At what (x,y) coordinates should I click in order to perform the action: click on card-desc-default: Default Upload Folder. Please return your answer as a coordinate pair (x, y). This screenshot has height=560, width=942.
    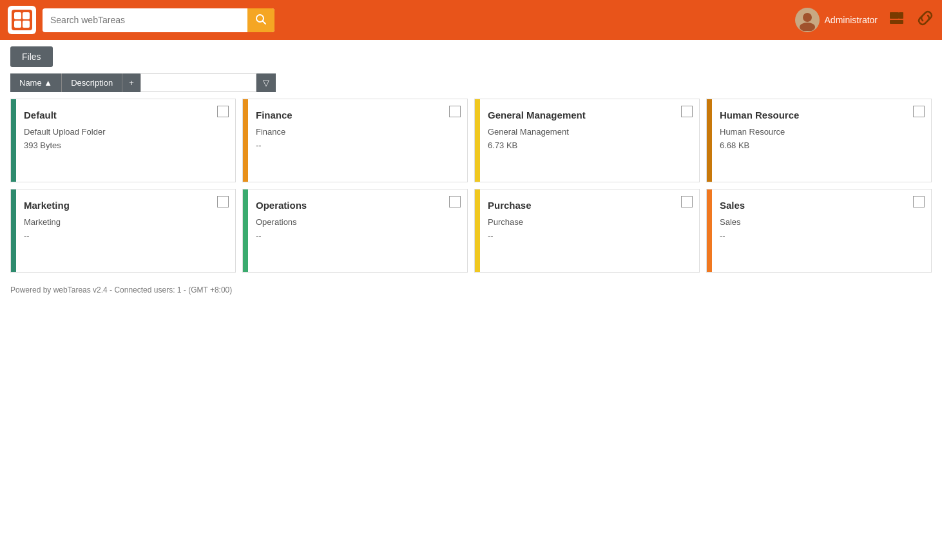
    Looking at the image, I should click on (124, 131).